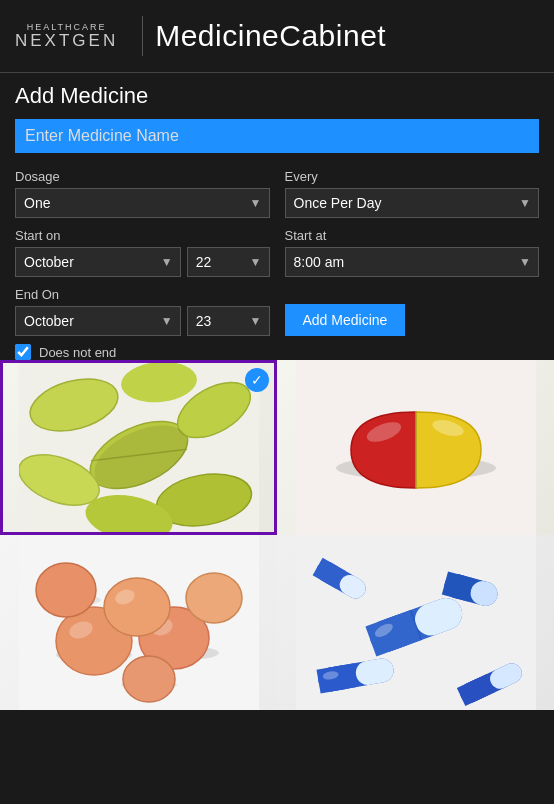  Describe the element at coordinates (277, 252) in the screenshot. I see `starton-startat-row: Start on JanuaryFebruaryMarch AprilMayJu…` at that location.